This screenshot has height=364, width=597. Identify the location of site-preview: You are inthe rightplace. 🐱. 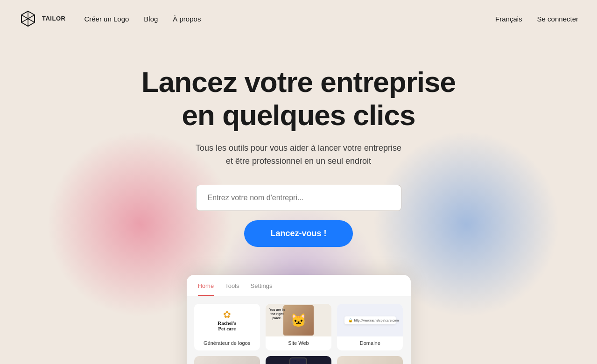
(299, 320).